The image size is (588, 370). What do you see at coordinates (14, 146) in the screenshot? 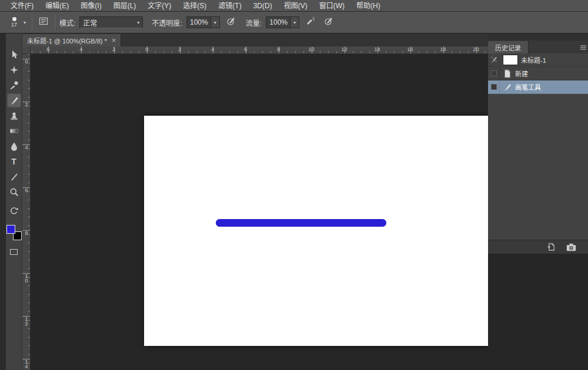
I see `blur-tool-button` at bounding box center [14, 146].